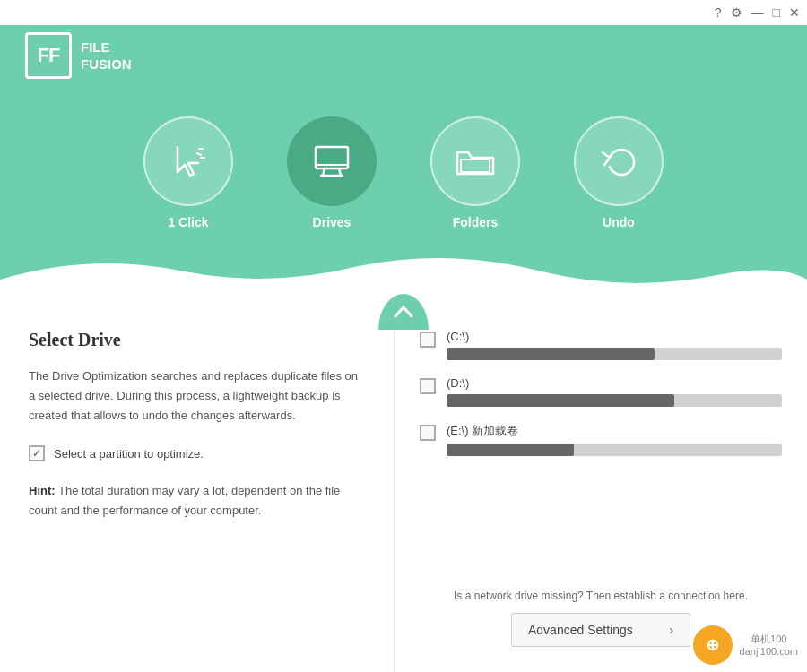  Describe the element at coordinates (197, 340) in the screenshot. I see `section-title: Select Drive` at that location.